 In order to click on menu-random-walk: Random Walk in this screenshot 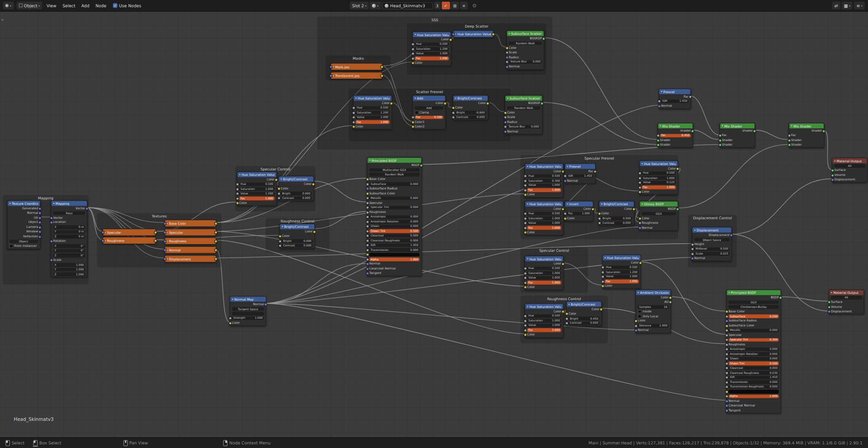, I will do `click(524, 108)`.